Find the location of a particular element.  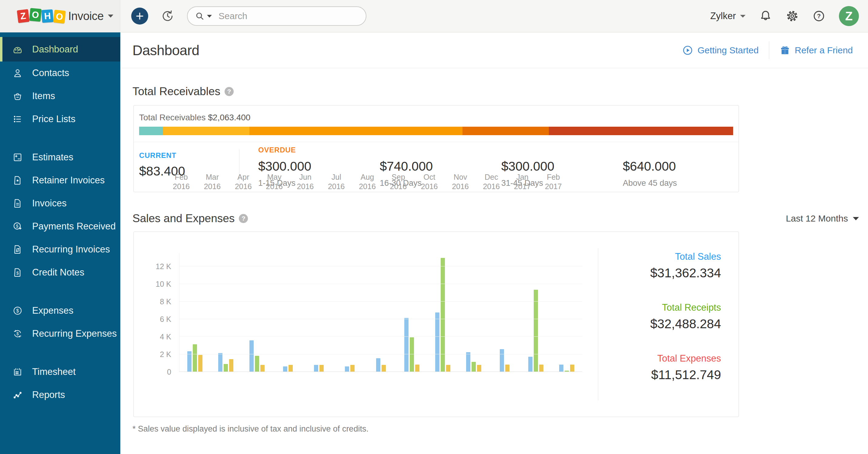

recent-history-button is located at coordinates (168, 16).